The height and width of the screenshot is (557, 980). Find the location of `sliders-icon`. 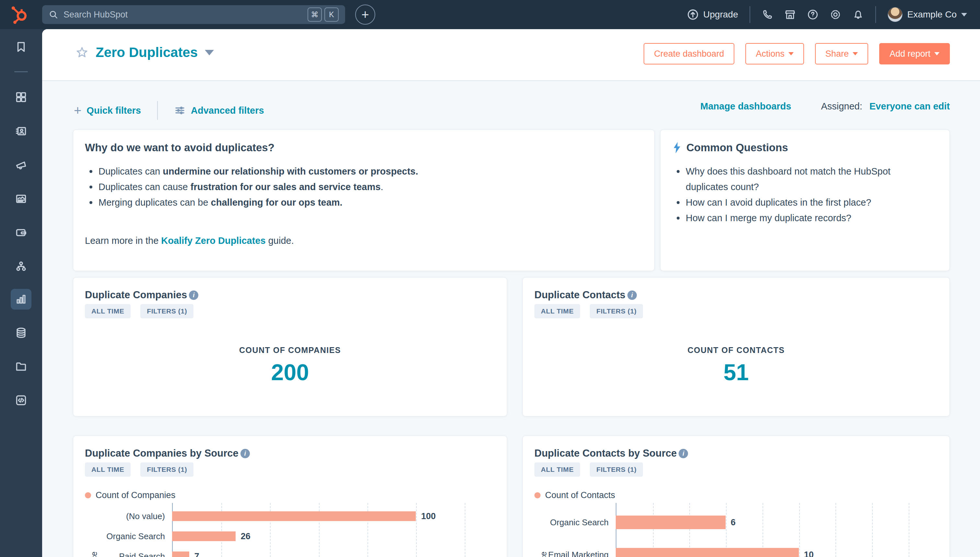

sliders-icon is located at coordinates (180, 110).